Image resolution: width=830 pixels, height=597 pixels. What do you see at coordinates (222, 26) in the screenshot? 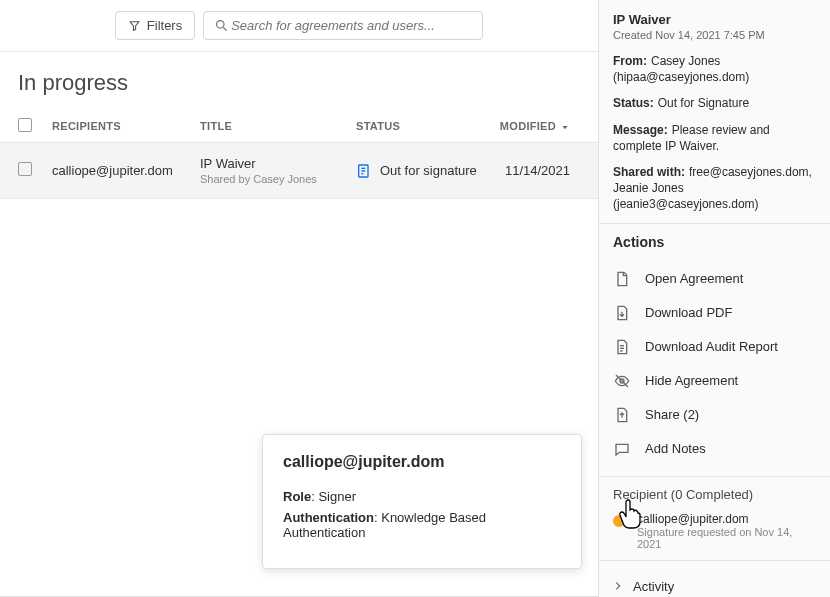
I see `search-icon` at bounding box center [222, 26].